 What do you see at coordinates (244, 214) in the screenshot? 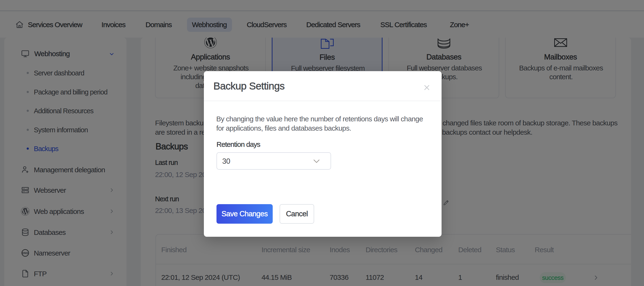
I see `save-changes-label: Save Changes` at bounding box center [244, 214].